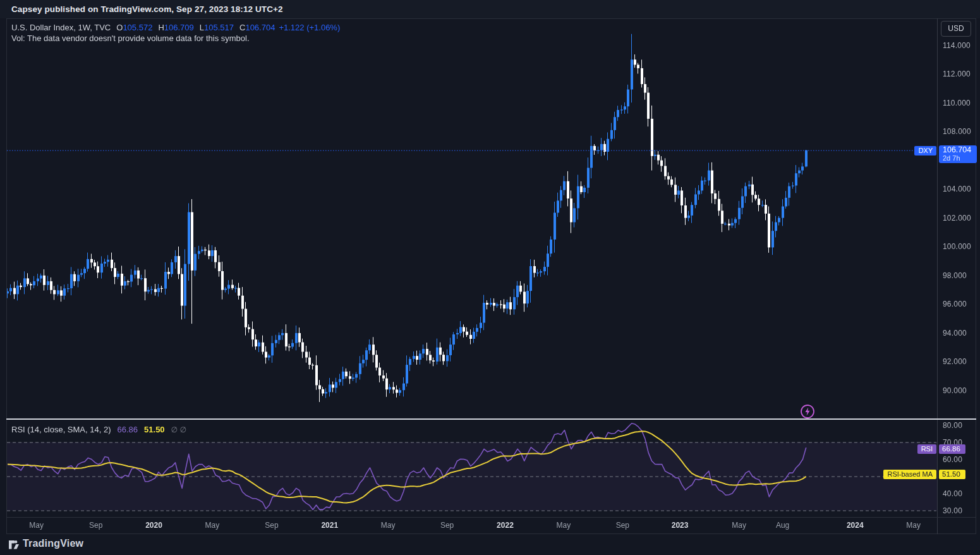 This screenshot has width=980, height=555. Describe the element at coordinates (958, 154) in the screenshot. I see `last-price-label: 106.704 2d 7h` at that location.